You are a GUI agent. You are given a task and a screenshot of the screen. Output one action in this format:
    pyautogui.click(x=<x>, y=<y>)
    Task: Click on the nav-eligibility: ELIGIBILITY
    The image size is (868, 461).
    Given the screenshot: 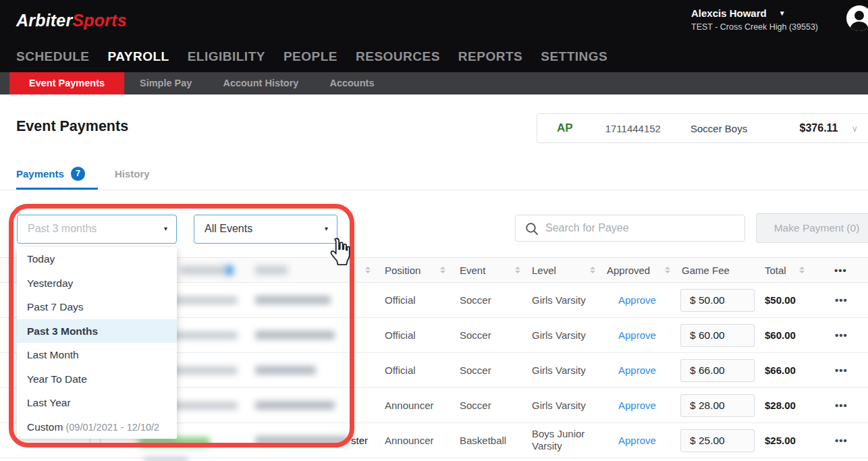 What is the action you would take?
    pyautogui.click(x=227, y=57)
    